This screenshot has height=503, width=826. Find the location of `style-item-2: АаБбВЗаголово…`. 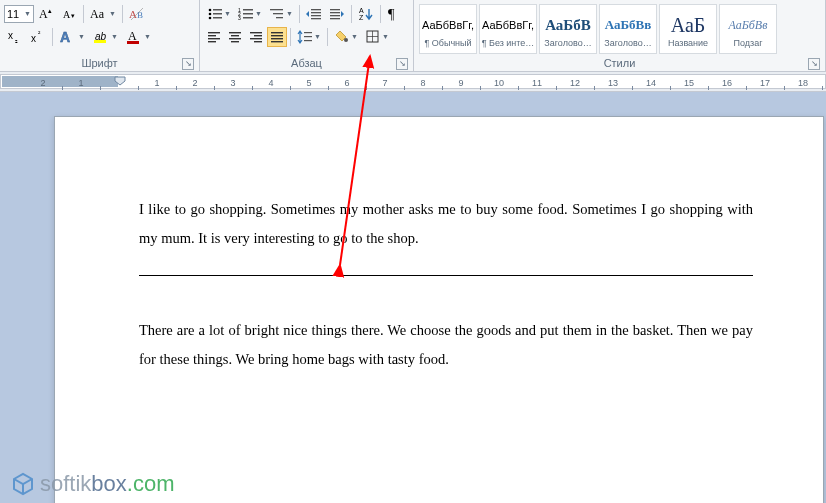

style-item-2: АаБбВЗаголово… is located at coordinates (568, 29).